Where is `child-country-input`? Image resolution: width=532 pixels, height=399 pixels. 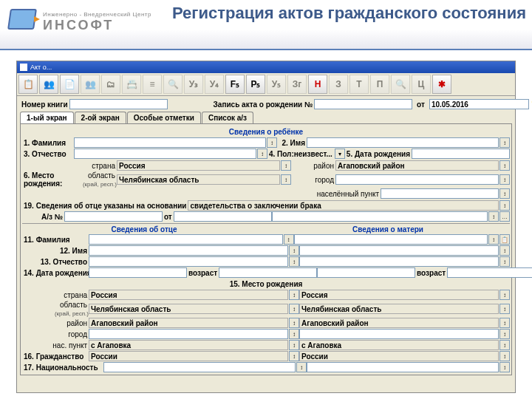 child-country-input is located at coordinates (198, 166).